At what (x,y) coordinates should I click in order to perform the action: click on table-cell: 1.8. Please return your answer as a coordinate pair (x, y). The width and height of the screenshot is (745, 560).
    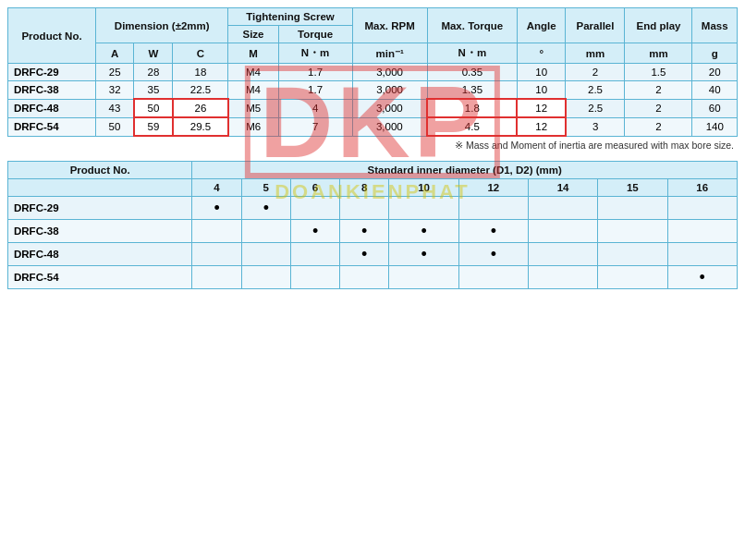
    Looking at the image, I should click on (471, 108).